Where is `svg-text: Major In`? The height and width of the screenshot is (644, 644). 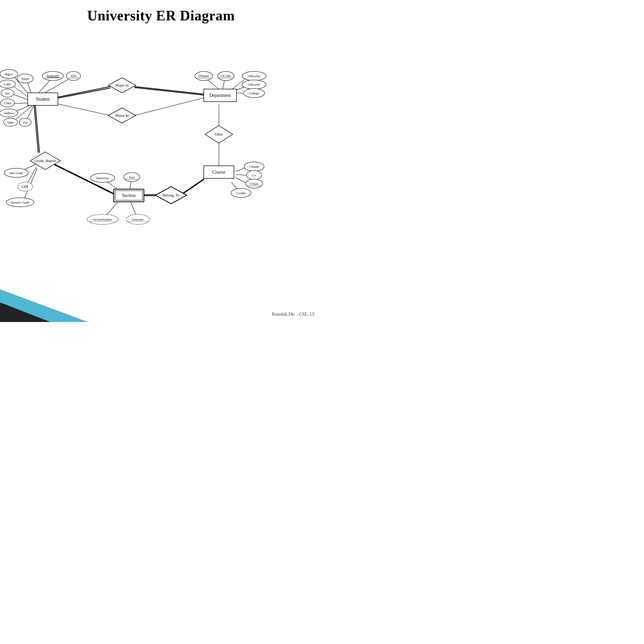 svg-text: Major In is located at coordinates (122, 85).